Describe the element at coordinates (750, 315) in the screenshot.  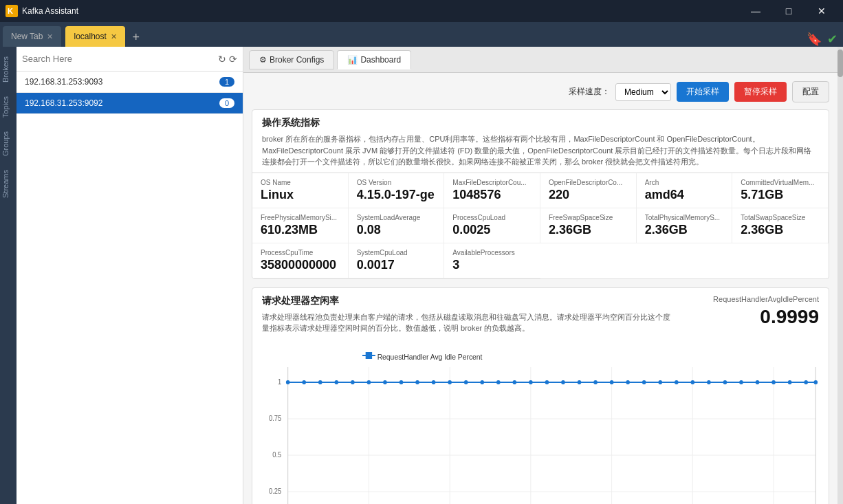
I see `rh-right: RequestHandlerAvgIdlePercent 0.9999` at that location.